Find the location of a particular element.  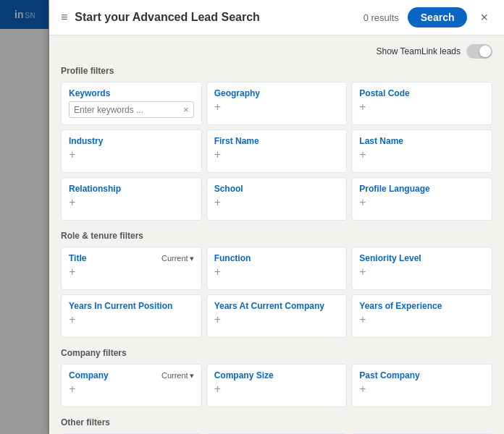

filter-card-first-name: First Name + is located at coordinates (277, 151).